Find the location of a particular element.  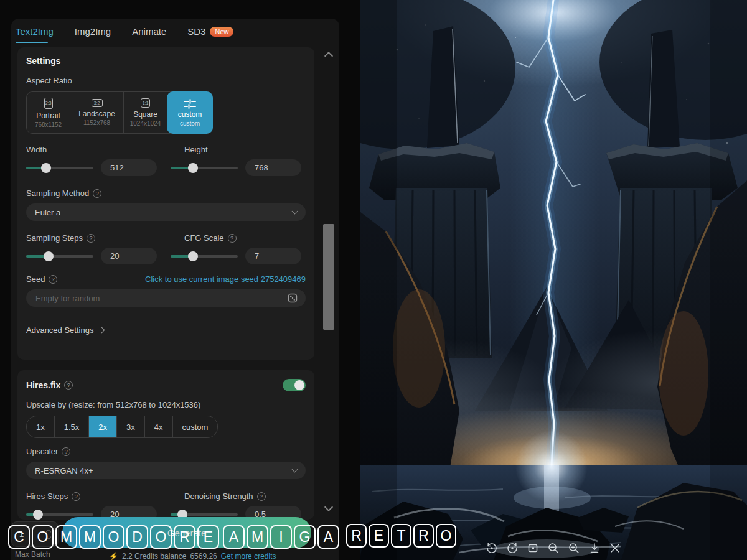

keycap-g: G is located at coordinates (305, 537).